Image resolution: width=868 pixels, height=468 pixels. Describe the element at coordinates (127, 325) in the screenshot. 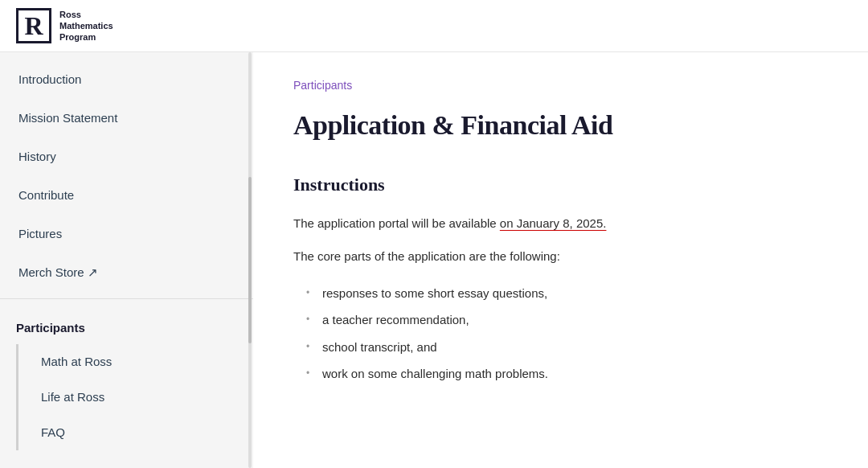

I see `participants-section-header: Participants` at that location.